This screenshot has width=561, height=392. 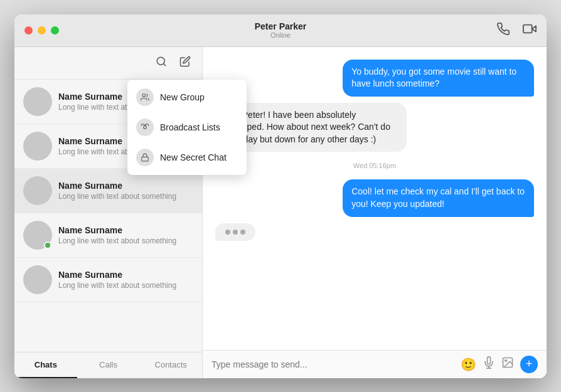 What do you see at coordinates (375, 364) in the screenshot?
I see `message-input-bar: 🙂 +` at bounding box center [375, 364].